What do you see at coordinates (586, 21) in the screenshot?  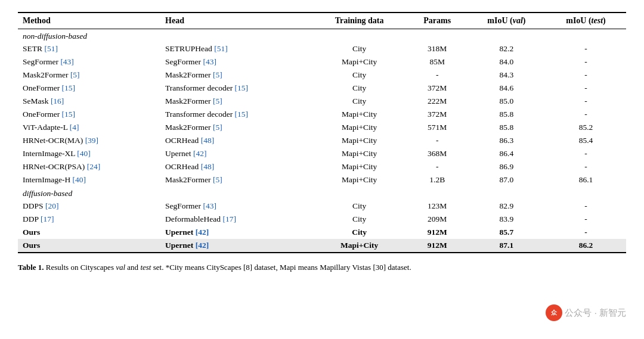 I see `col-miou-test: mIoU (test)` at bounding box center [586, 21].